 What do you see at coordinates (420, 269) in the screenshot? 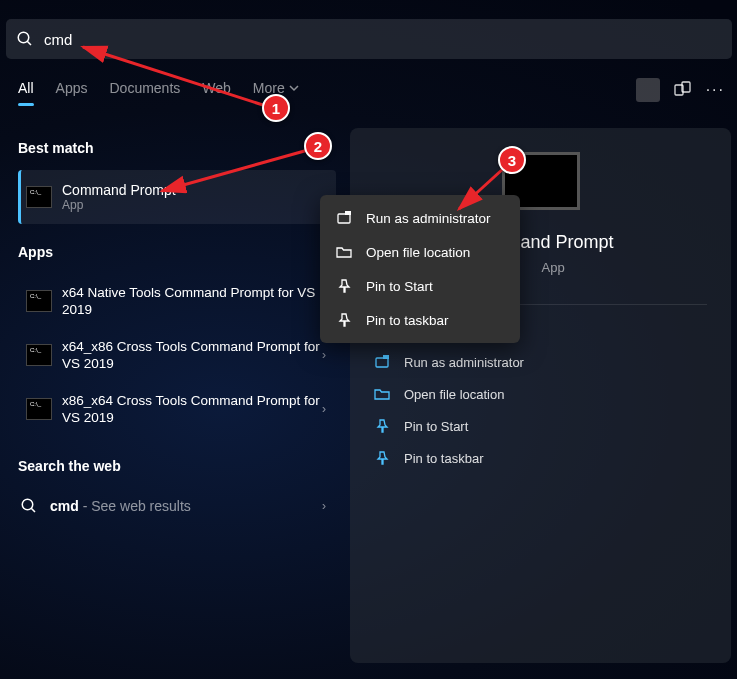
I see `context-menu: Run as administrator Open file location …` at bounding box center [420, 269].